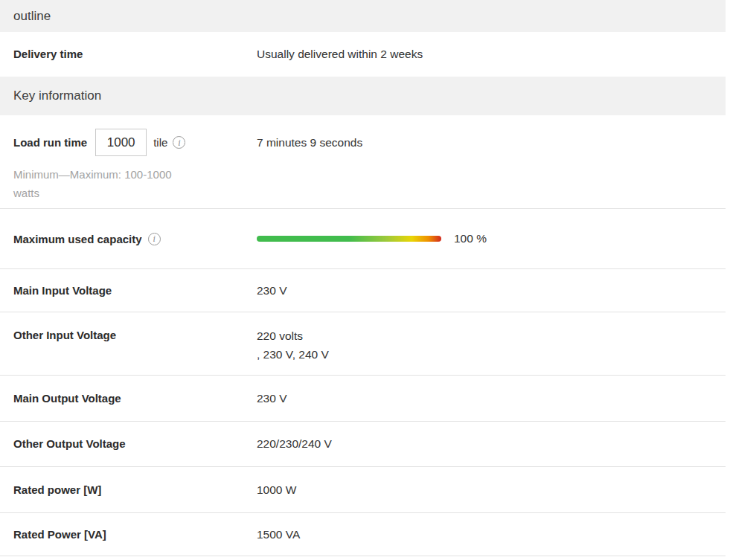  Describe the element at coordinates (128, 143) in the screenshot. I see `load-run-time-control-line: Load run time tile i` at that location.